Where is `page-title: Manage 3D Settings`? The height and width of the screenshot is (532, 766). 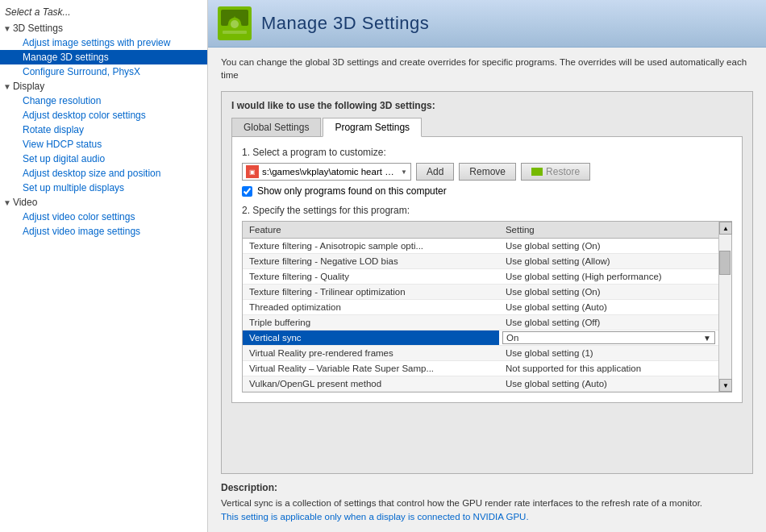 page-title: Manage 3D Settings is located at coordinates (345, 23).